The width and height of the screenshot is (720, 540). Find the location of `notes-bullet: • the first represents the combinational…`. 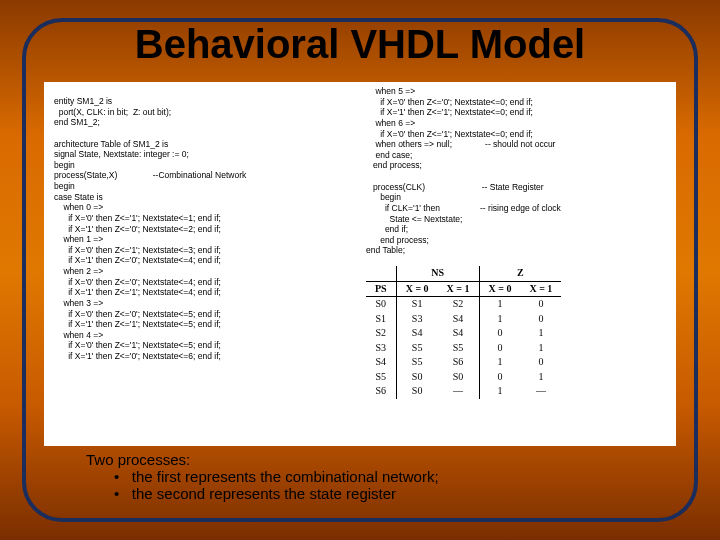

notes-bullet: • the first represents the combinational… is located at coordinates (262, 476).